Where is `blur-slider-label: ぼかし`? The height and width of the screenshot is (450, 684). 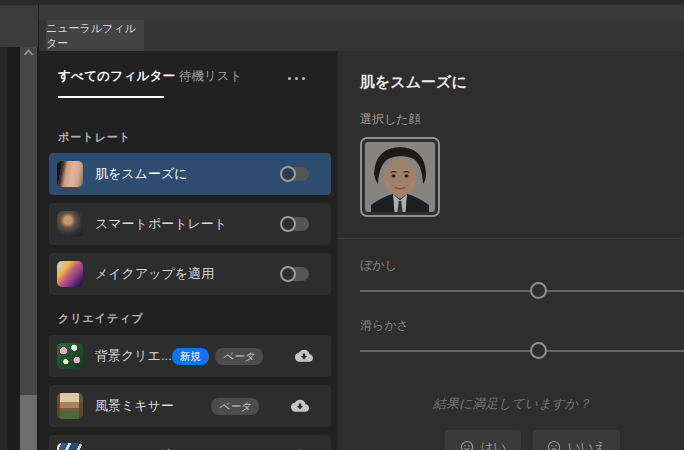 blur-slider-label: ぼかし is located at coordinates (378, 266).